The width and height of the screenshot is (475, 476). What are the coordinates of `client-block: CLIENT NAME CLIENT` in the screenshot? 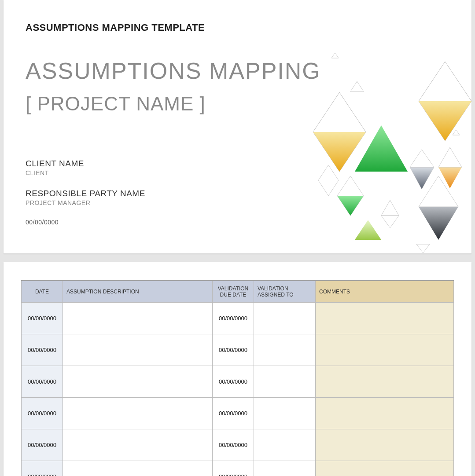 It's located at (238, 168).